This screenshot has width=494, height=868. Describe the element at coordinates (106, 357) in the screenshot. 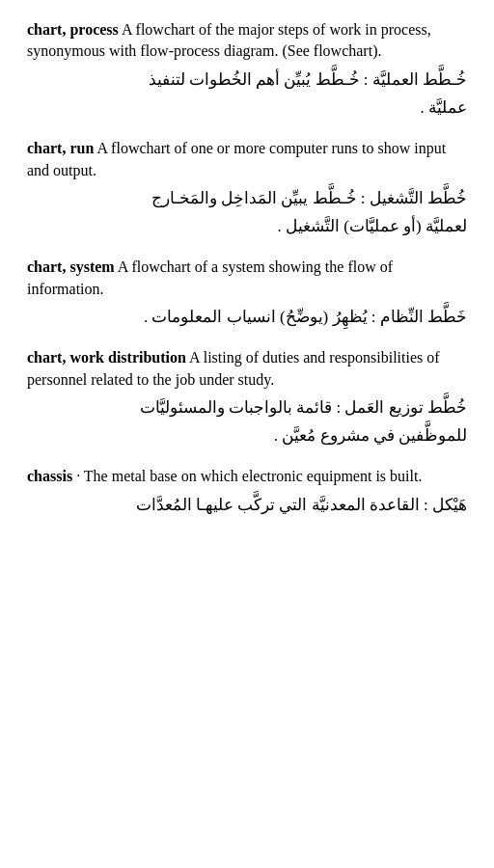

I see `entry-term: chart, work distribution` at that location.